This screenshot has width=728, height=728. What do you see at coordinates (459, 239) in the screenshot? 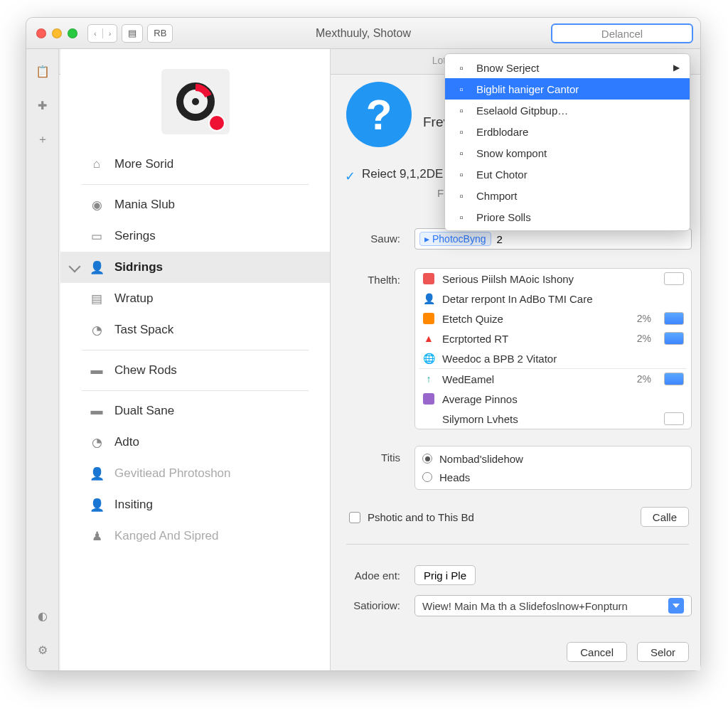
I see `token-label: PhotocByng` at bounding box center [459, 239].